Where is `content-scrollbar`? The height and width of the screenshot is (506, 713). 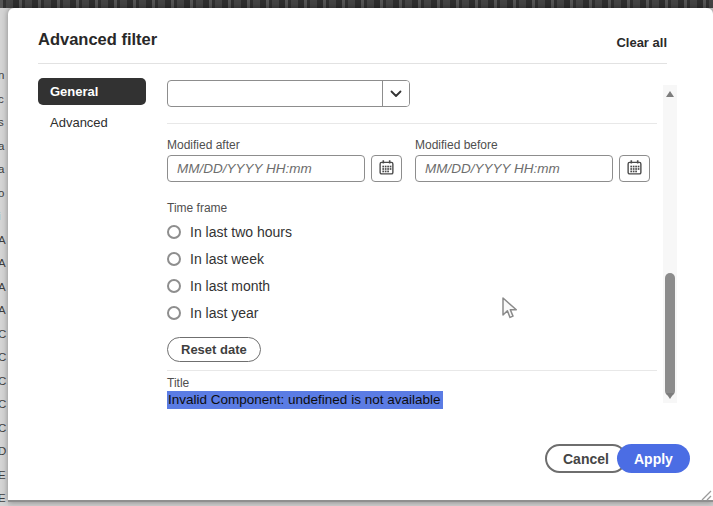 content-scrollbar is located at coordinates (670, 244).